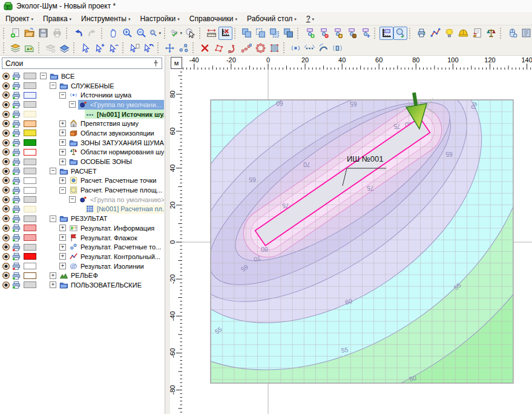 This screenshot has height=414, width=532. What do you see at coordinates (310, 33) in the screenshot?
I see `node-add-button` at bounding box center [310, 33].